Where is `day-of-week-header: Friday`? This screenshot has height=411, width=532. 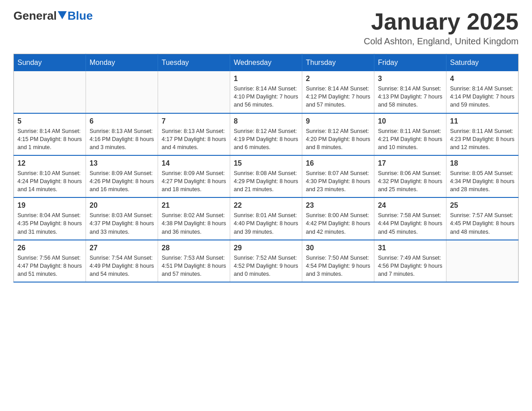
day-of-week-header: Friday is located at coordinates (410, 63).